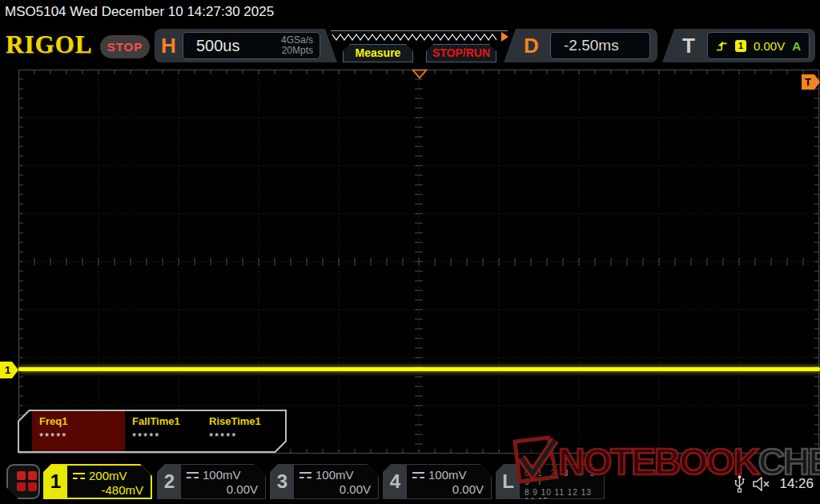  Describe the element at coordinates (78, 431) in the screenshot. I see `measurement-freq1: Freq1 *****` at that location.